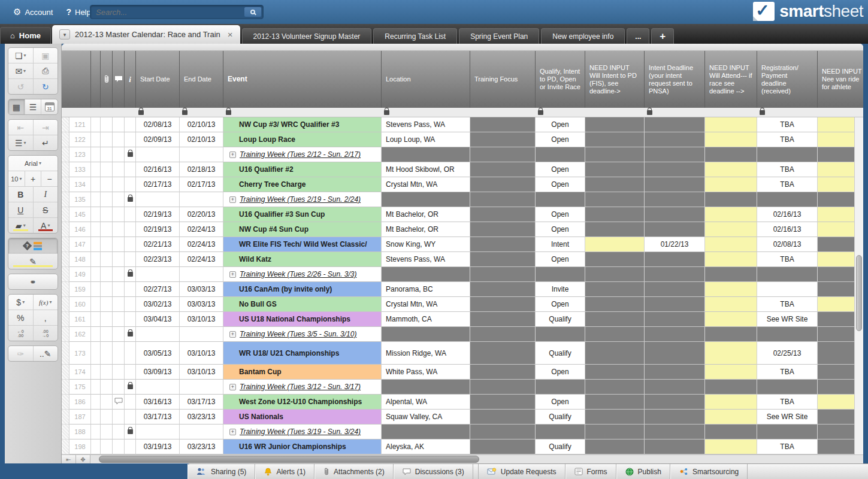 This screenshot has width=868, height=479. What do you see at coordinates (17, 107) in the screenshot?
I see `grid-view-button: ▦` at bounding box center [17, 107].